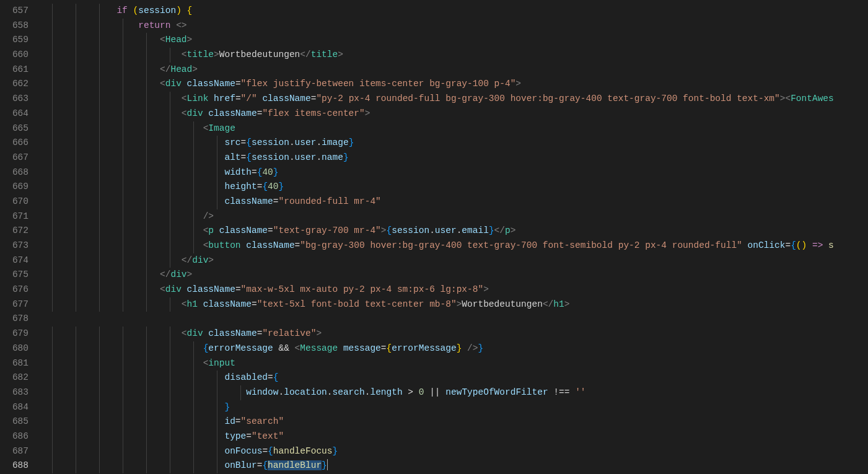 The width and height of the screenshot is (868, 474). Describe the element at coordinates (460, 305) in the screenshot. I see `code-line: <h1 className="text-5xl font-bold text-c…` at that location.